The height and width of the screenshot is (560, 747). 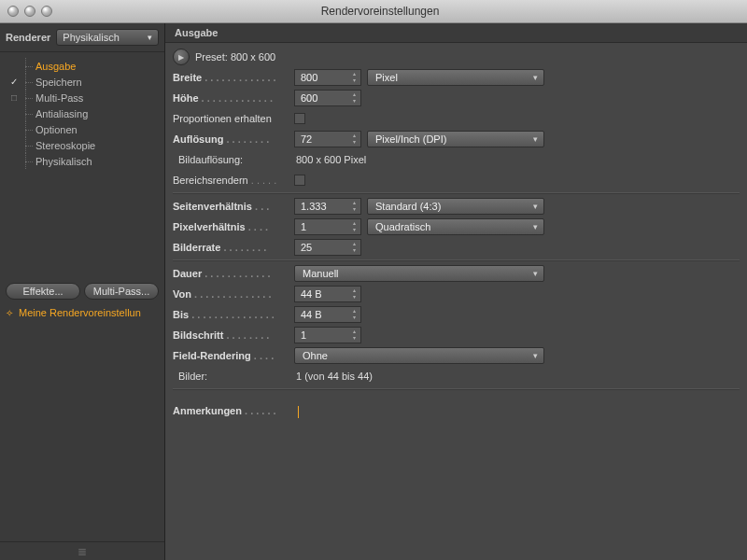 I want to click on window-title: Rendervoreinstellungen, so click(x=380, y=11).